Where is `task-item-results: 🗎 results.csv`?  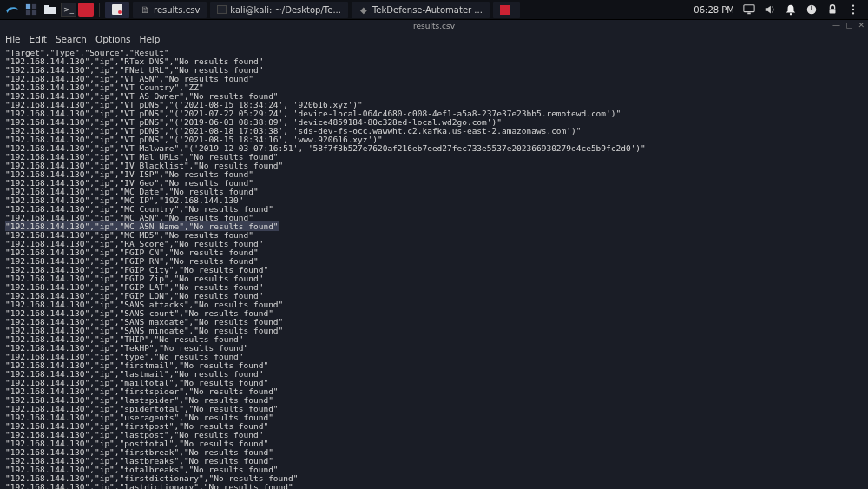
task-item-results: 🗎 results.csv is located at coordinates (170, 10).